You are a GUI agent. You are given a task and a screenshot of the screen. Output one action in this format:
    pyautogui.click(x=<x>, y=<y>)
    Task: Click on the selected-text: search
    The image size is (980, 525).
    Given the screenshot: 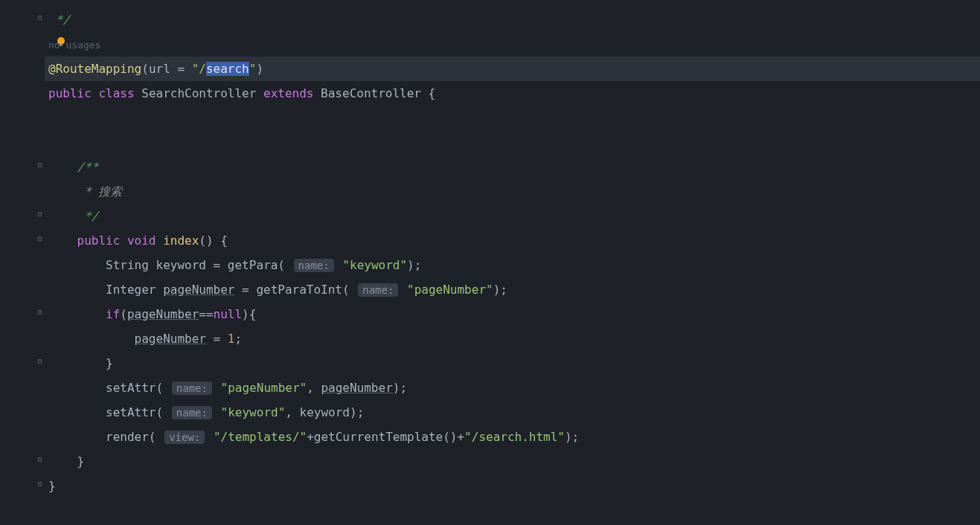 What is the action you would take?
    pyautogui.click(x=228, y=68)
    